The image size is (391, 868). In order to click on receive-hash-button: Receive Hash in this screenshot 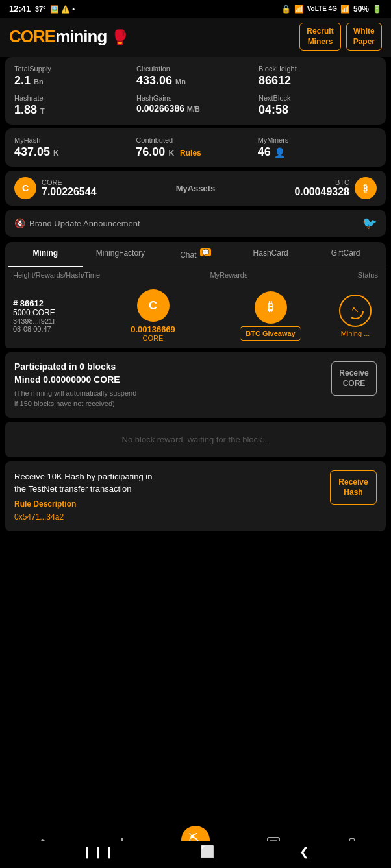, I will do `click(353, 488)`.